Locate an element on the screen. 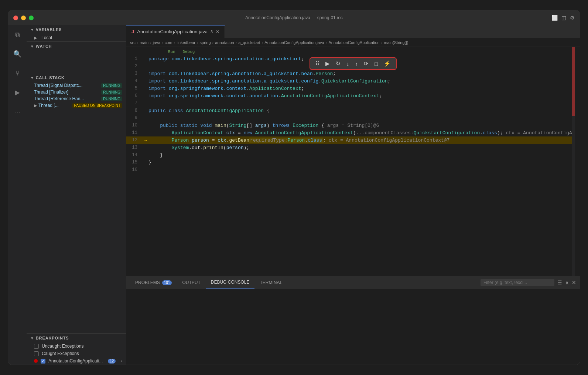 Image resolution: width=588 pixels, height=375 pixels. code-line-7: 7 is located at coordinates (353, 103).